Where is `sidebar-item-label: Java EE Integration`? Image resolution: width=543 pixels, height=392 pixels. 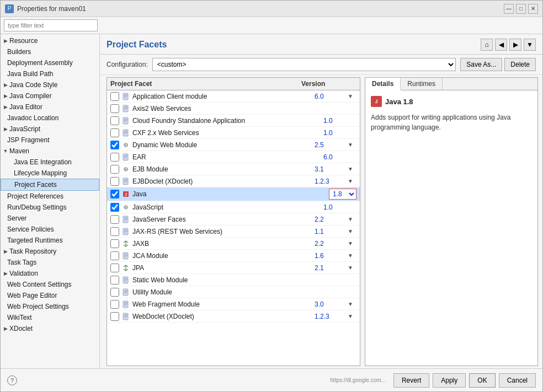 sidebar-item-label: Java EE Integration is located at coordinates (43, 162).